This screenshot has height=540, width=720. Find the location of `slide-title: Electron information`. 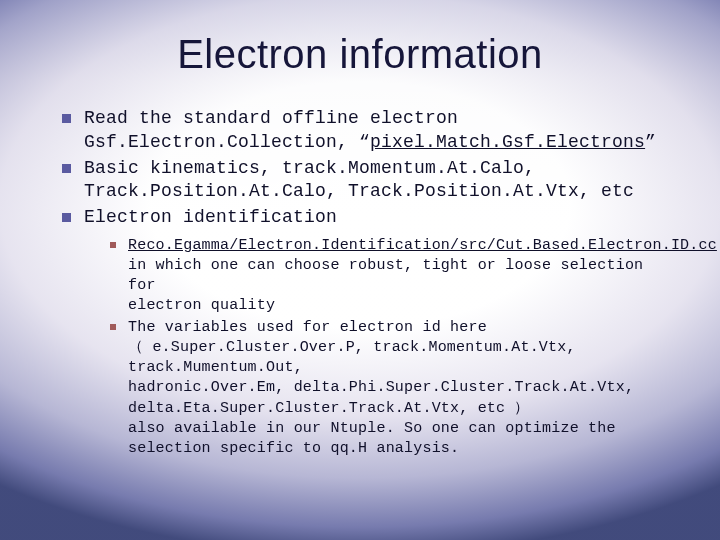

slide-title: Electron information is located at coordinates (360, 54).